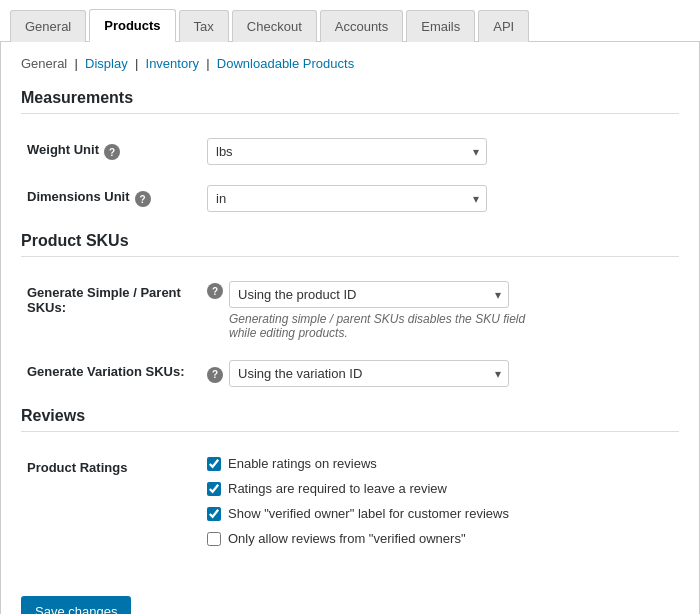 The height and width of the screenshot is (614, 700). I want to click on tabs-bar: General Products Tax Checkout Accounts E…, so click(350, 21).